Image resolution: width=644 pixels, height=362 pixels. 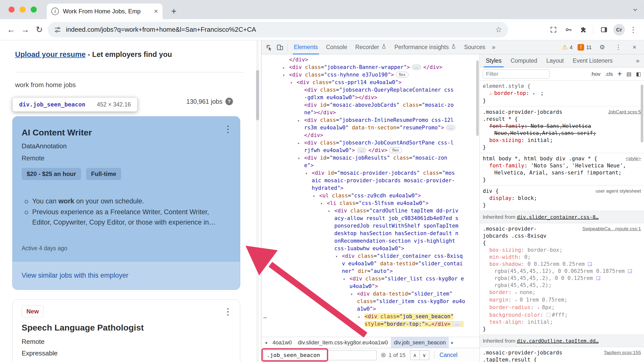 What do you see at coordinates (370, 286) in the screenshot?
I see `tree-row: u4oa1w0">` at bounding box center [370, 286].